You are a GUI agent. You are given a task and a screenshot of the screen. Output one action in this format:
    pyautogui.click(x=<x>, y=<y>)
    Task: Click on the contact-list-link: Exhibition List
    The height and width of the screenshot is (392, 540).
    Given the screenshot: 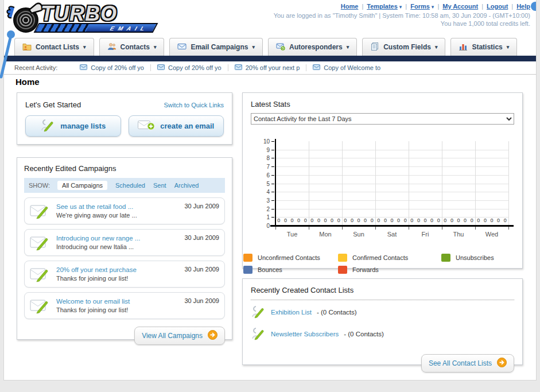 What is the action you would take?
    pyautogui.click(x=292, y=312)
    